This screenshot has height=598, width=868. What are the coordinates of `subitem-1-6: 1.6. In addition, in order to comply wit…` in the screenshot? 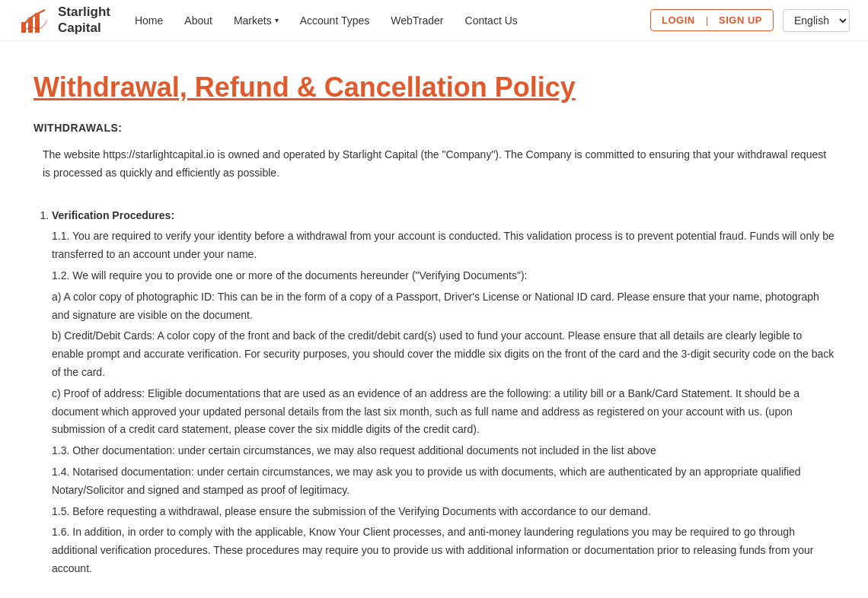 It's located at (443, 551).